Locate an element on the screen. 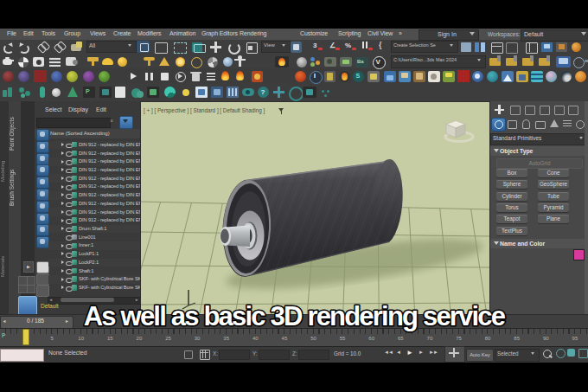  svg-text:As well as basic 3D rendering: As well as basic 3D rendering service is located at coordinates (295, 317).